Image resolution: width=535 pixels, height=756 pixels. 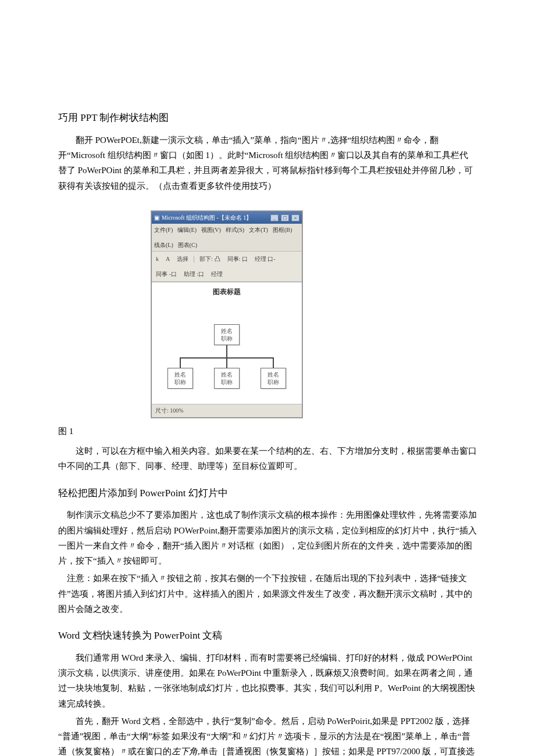 What do you see at coordinates (227, 343) in the screenshot?
I see `org-chart-canvas: 图表标题 姓名 职称 姓名 职称 姓名 职称 姓名 职称` at bounding box center [227, 343].